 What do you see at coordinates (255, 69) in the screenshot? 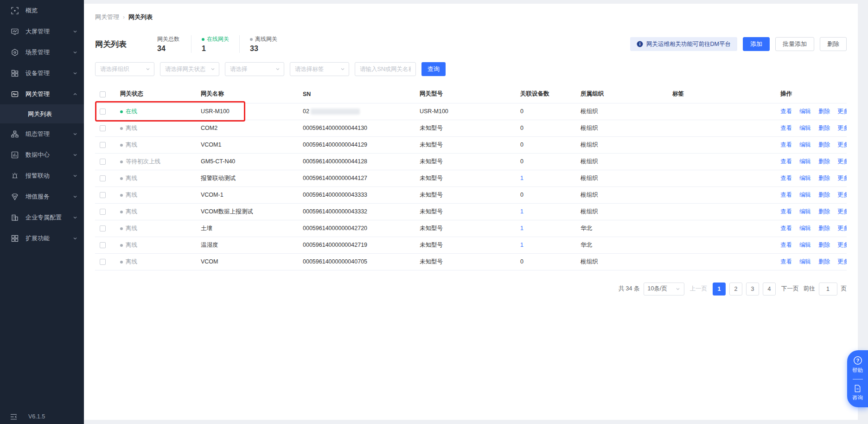
I see `model-select: 请选择` at bounding box center [255, 69].